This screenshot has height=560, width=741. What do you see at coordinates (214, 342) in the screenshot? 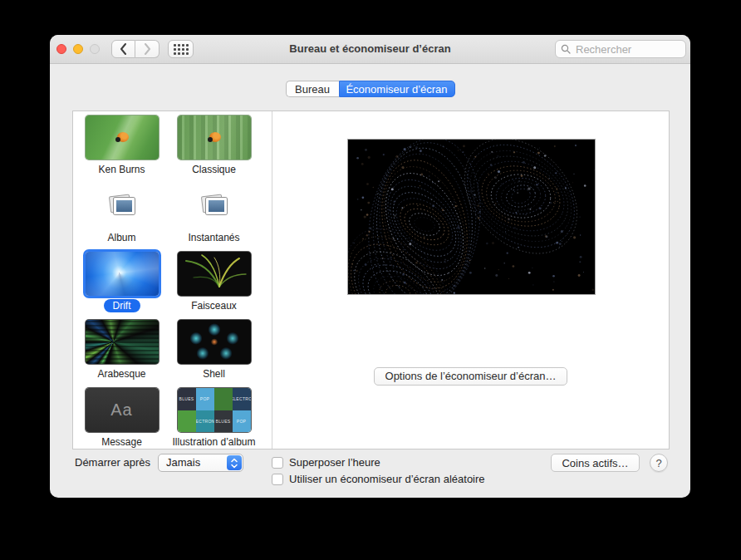
I see `saver-thumb-shell` at bounding box center [214, 342].